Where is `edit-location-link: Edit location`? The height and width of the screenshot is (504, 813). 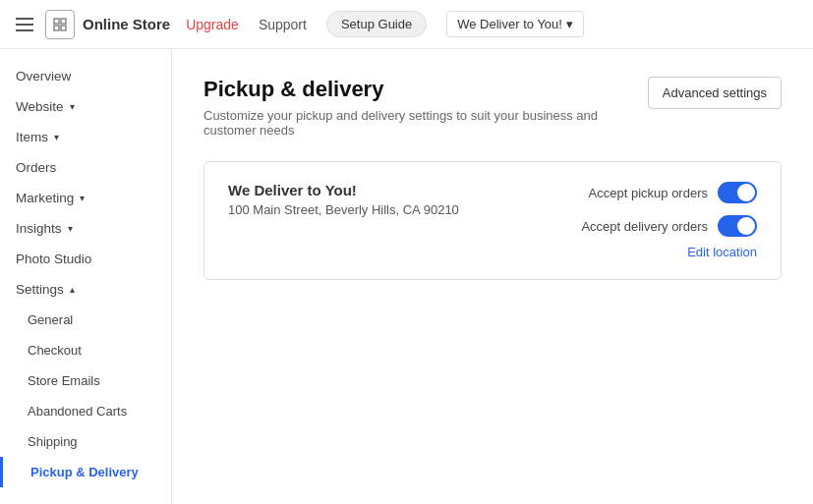 edit-location-link: Edit location is located at coordinates (668, 252).